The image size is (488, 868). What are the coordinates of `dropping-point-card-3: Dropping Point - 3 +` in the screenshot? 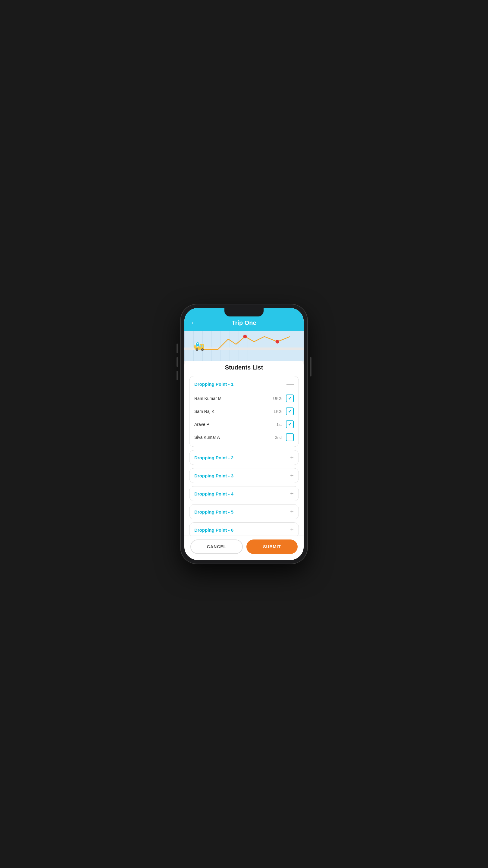 It's located at (244, 476).